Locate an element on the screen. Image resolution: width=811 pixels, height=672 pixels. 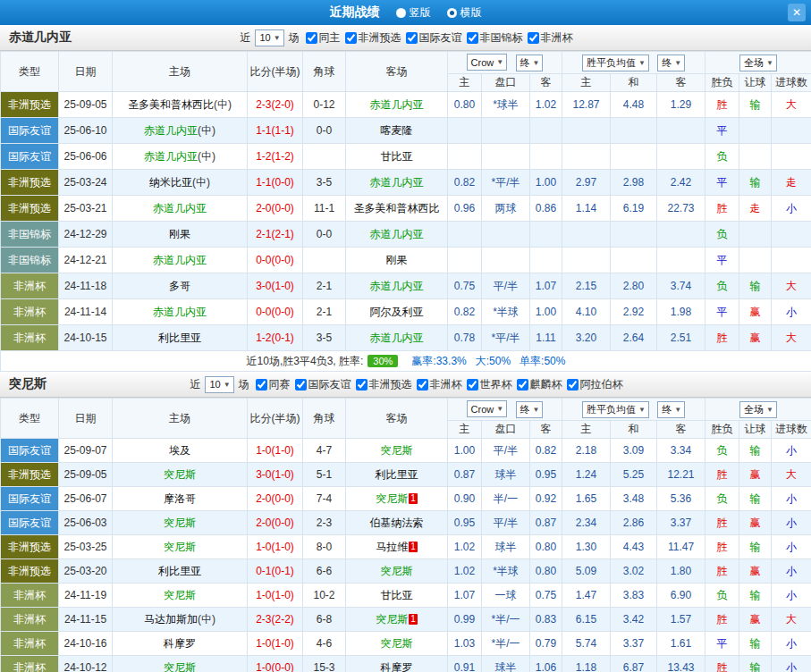
radio-selected-icon is located at coordinates (452, 13).